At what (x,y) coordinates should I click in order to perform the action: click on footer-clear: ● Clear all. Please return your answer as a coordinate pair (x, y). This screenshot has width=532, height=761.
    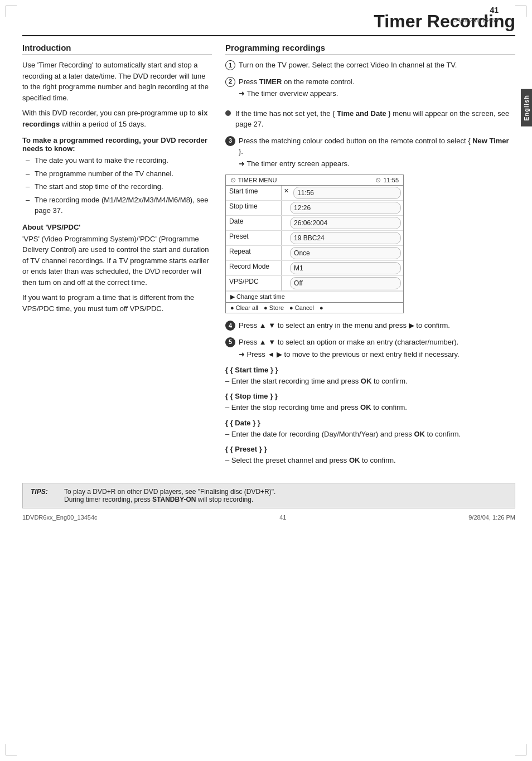
    Looking at the image, I should click on (244, 308).